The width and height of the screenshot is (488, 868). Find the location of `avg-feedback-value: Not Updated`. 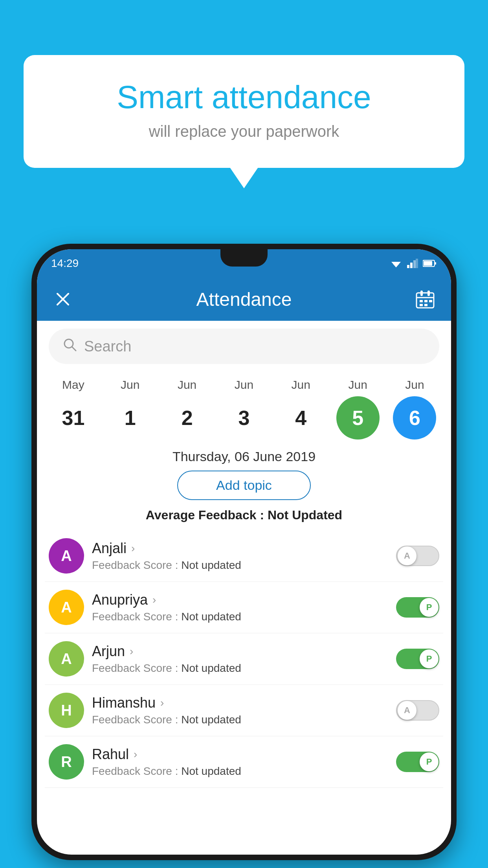

avg-feedback-value: Not Updated is located at coordinates (305, 515).